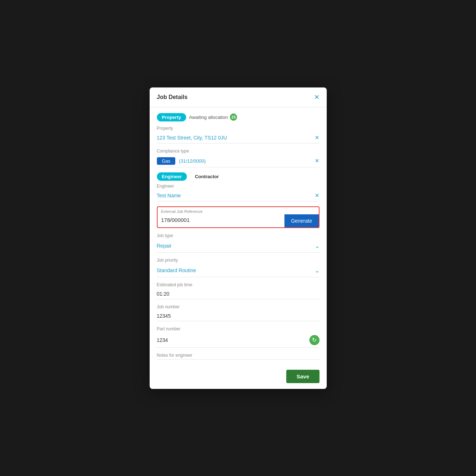 This screenshot has width=476, height=476. I want to click on modal-header: Job Details ✕, so click(238, 98).